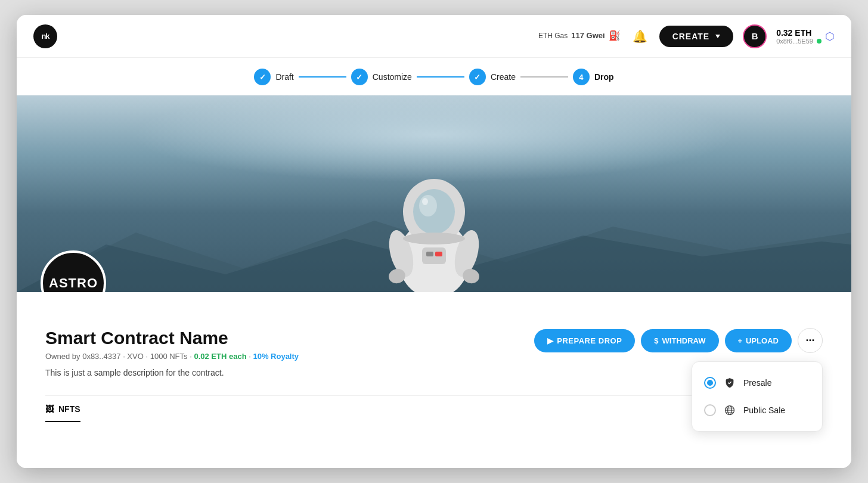 This screenshot has height=483, width=868. What do you see at coordinates (392, 77) in the screenshot?
I see `step-2-label: Customize` at bounding box center [392, 77].